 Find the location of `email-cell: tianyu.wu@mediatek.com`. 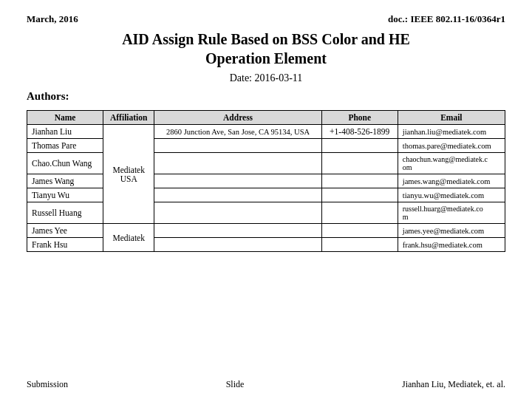

email-cell: tianyu.wu@mediatek.com is located at coordinates (451, 195).